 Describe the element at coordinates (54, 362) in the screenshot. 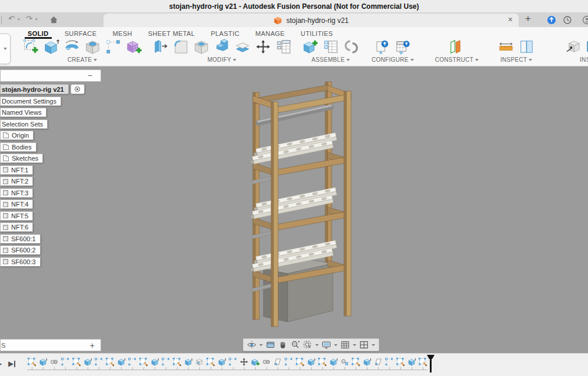

I see `timeline-feature-joint-icon` at that location.